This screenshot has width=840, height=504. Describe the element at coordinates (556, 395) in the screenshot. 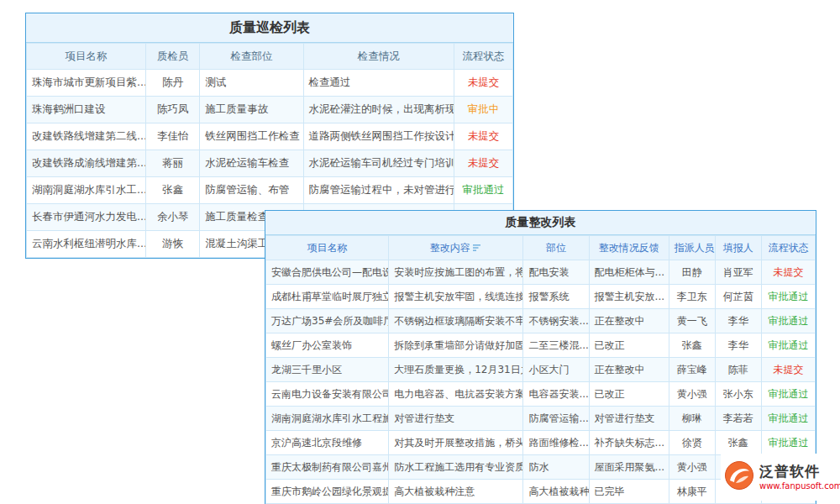

I see `part-cell: 电容器安装...` at that location.